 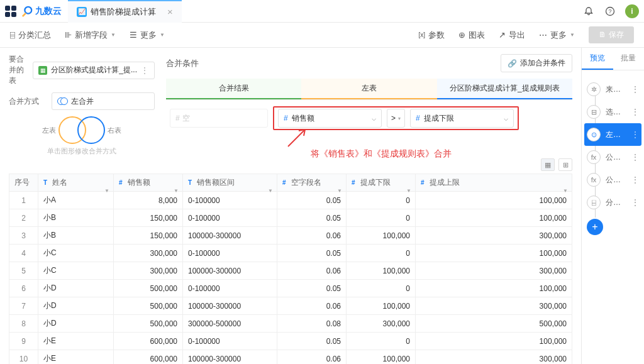 I want to click on operator-select: > ▾, so click(x=396, y=118).